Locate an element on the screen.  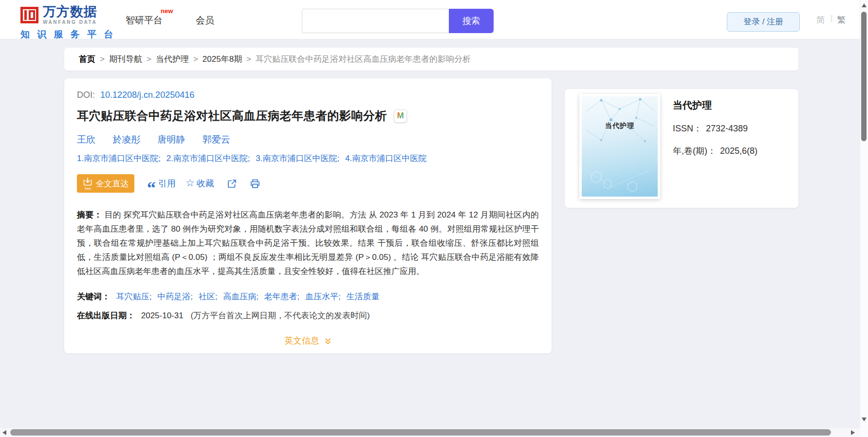
search-bar: 搜索 is located at coordinates (398, 21).